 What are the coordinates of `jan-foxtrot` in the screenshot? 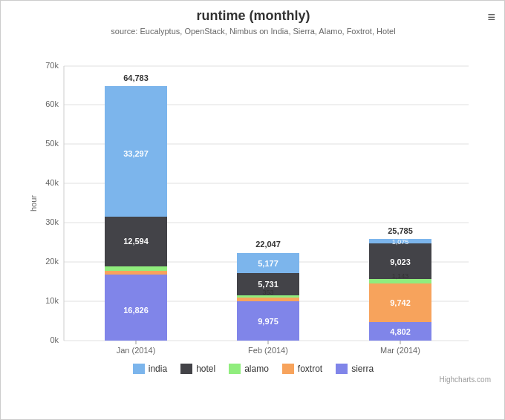 It's located at (136, 273).